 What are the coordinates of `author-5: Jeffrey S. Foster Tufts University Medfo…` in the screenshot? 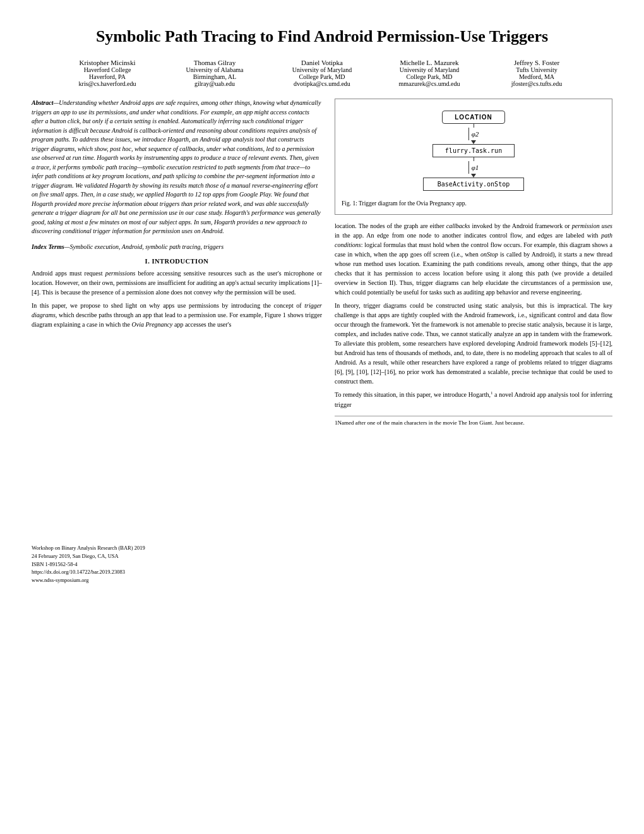 It's located at (537, 73).